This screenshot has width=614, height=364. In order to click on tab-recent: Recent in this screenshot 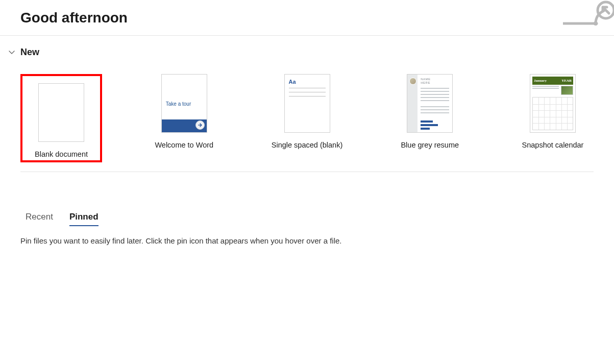, I will do `click(39, 219)`.